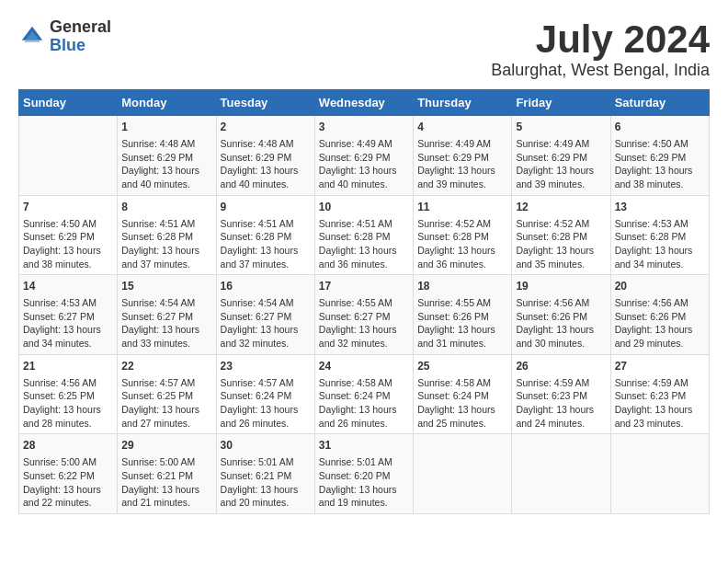 This screenshot has height=563, width=728. I want to click on cell-content: 6Sunrise: 4:50 AMSunset: 6:29 PMDaylight…, so click(660, 155).